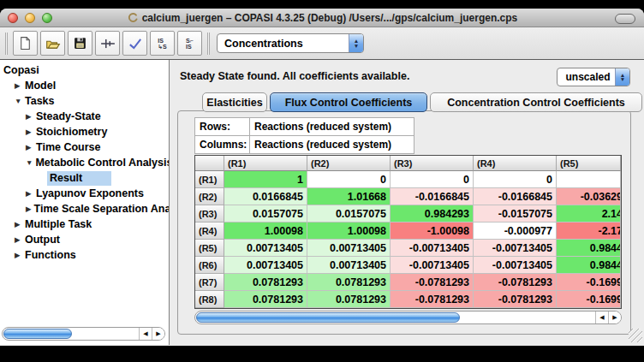  What do you see at coordinates (210, 265) in the screenshot?
I see `row-header: (R6)` at bounding box center [210, 265].